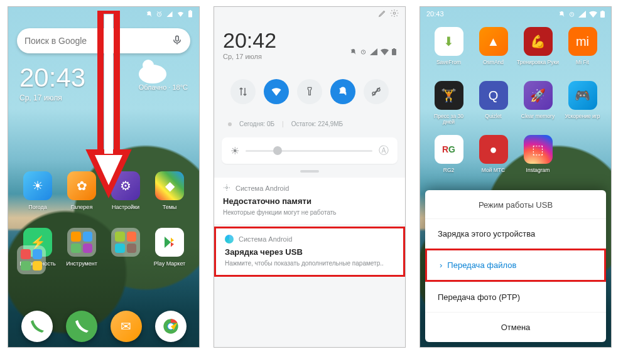 The image size is (628, 364). I want to click on clock-date: Ср, 17 июля, so click(53, 98).